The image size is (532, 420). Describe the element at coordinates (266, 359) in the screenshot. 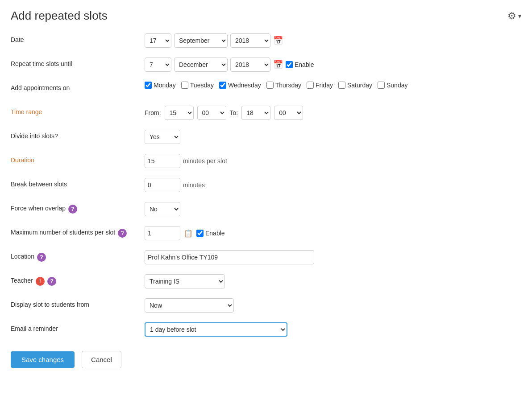

I see `buttons-row: Save changes Cancel` at that location.